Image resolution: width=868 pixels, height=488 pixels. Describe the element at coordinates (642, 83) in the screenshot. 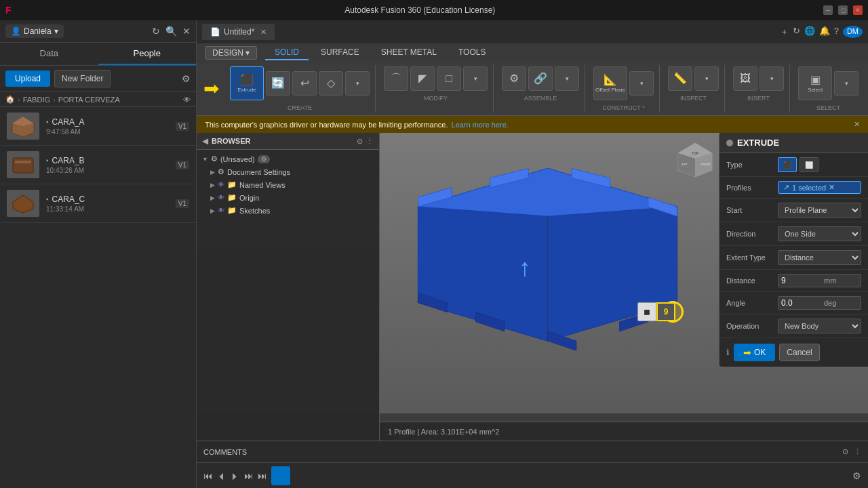

I see `more-construct-button: ▾` at that location.